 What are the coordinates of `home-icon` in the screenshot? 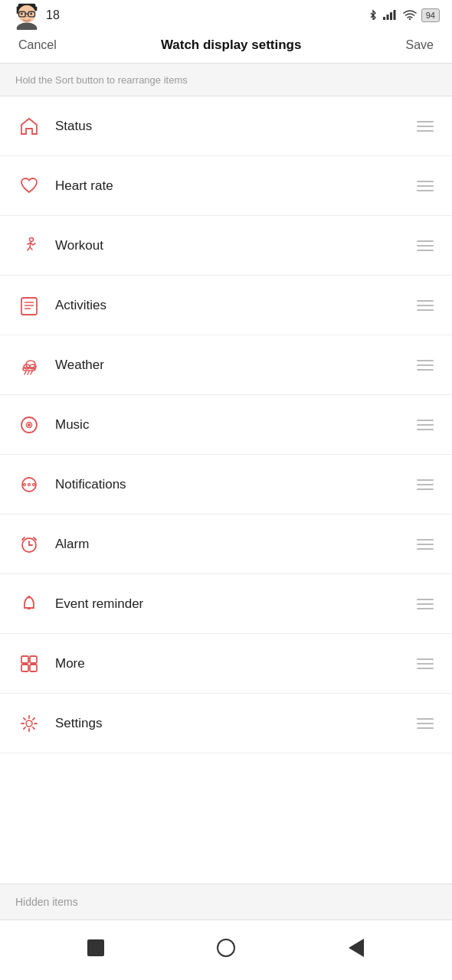 It's located at (29, 126).